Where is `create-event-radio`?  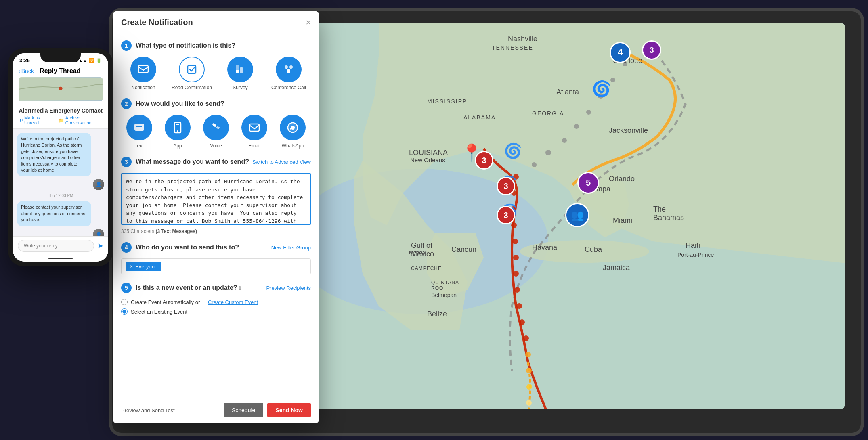 create-event-radio is located at coordinates (124, 302).